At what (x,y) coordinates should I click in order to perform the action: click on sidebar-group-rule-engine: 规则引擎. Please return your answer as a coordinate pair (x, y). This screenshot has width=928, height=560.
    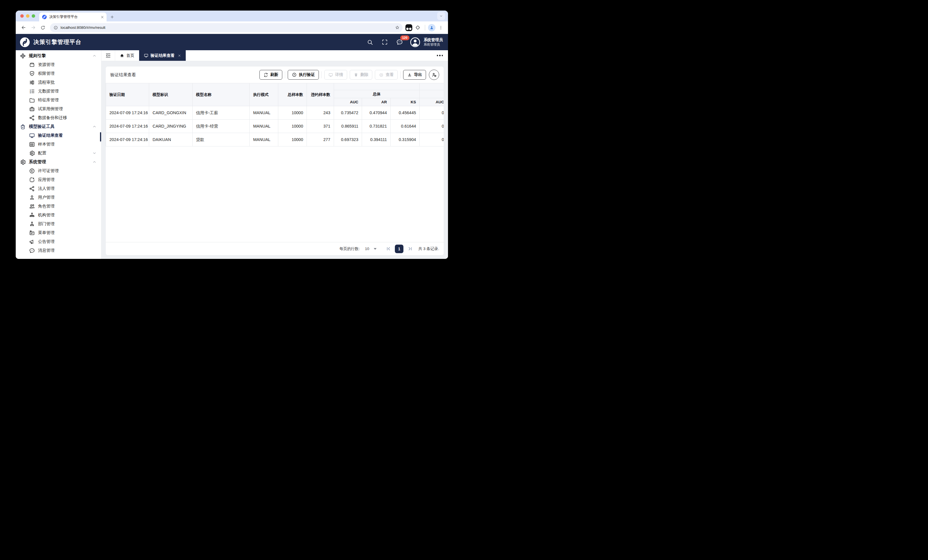
    Looking at the image, I should click on (59, 56).